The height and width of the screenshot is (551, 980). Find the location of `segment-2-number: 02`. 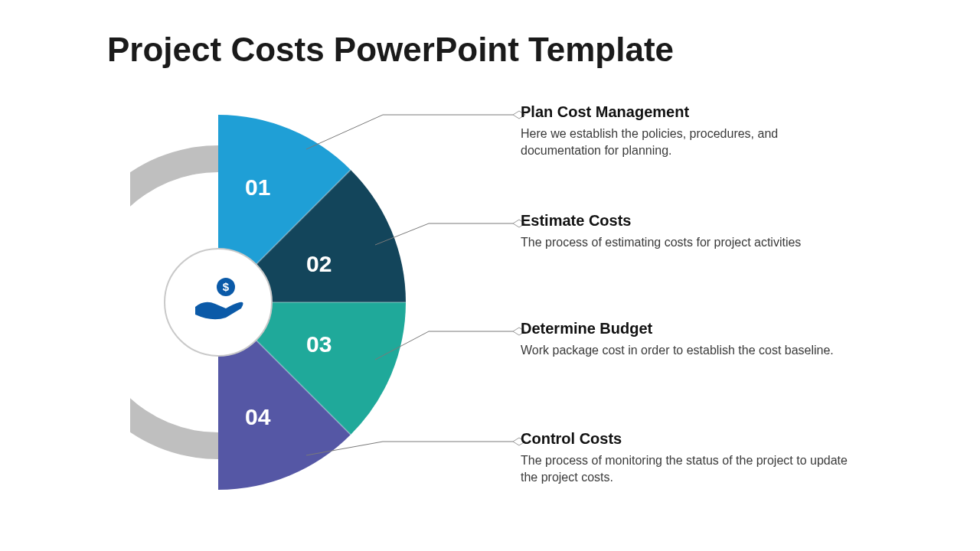

segment-2-number: 02 is located at coordinates (318, 263).